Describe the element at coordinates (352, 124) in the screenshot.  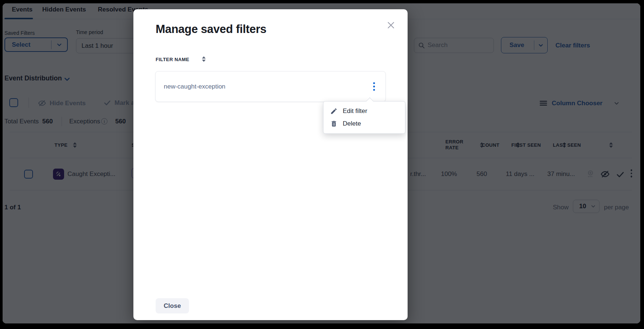
I see `menu-item-label: Delete` at that location.